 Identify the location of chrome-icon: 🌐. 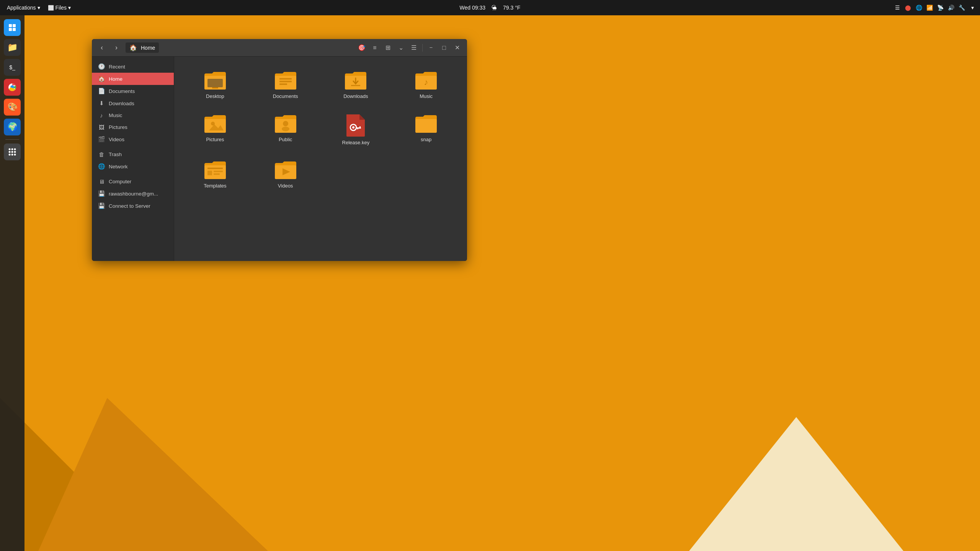
(919, 8).